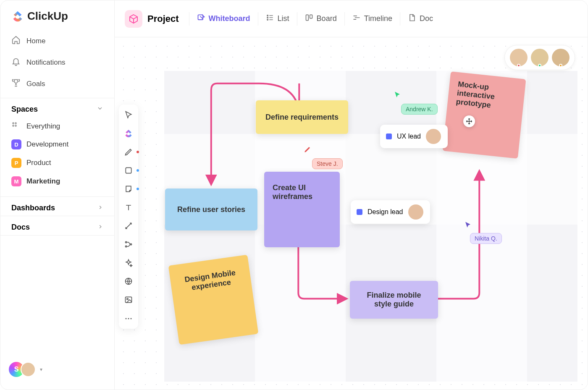 The height and width of the screenshot is (390, 588). What do you see at coordinates (129, 189) in the screenshot?
I see `tool-sticky` at bounding box center [129, 189].